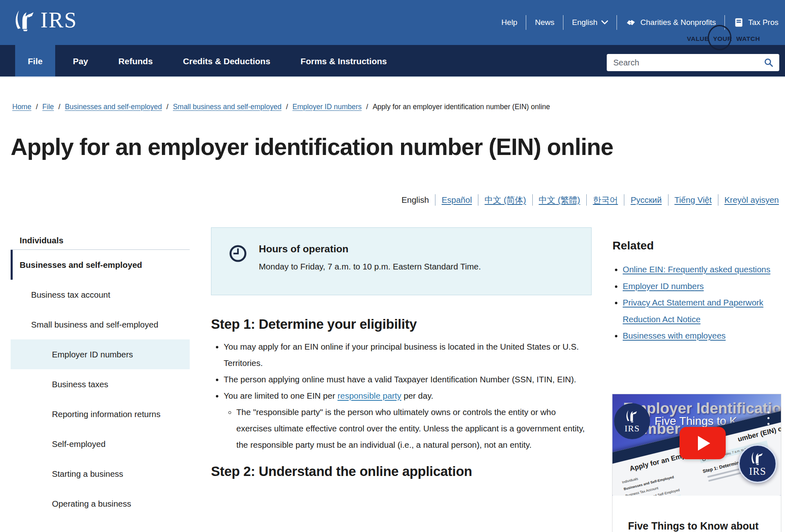 This screenshot has height=532, width=785. I want to click on language-link-haitian-creole: Kreyòl ayisyen, so click(751, 200).